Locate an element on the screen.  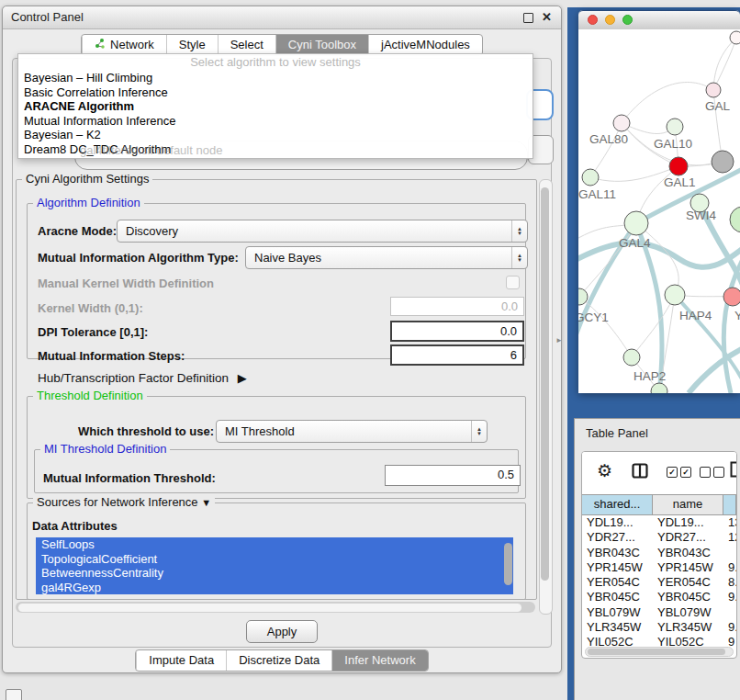
network-node-label: GAL is located at coordinates (718, 107).